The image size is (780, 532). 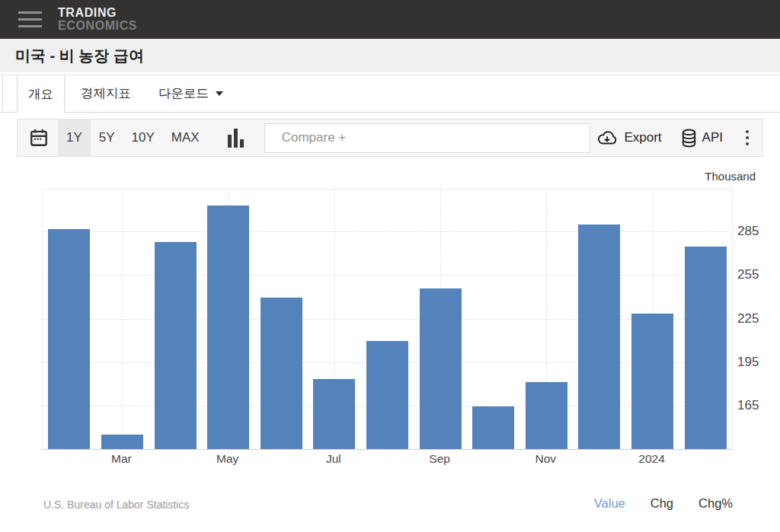 I want to click on bar-may-2023, so click(x=229, y=327).